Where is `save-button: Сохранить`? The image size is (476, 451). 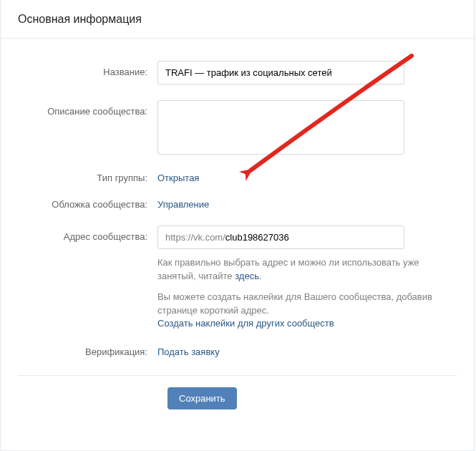
save-button: Сохранить is located at coordinates (202, 398).